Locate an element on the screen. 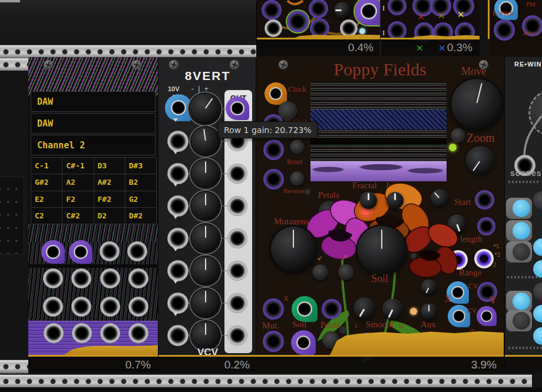 Image resolution: width=542 pixels, height=392 pixels. julia-knob is located at coordinates (395, 200).